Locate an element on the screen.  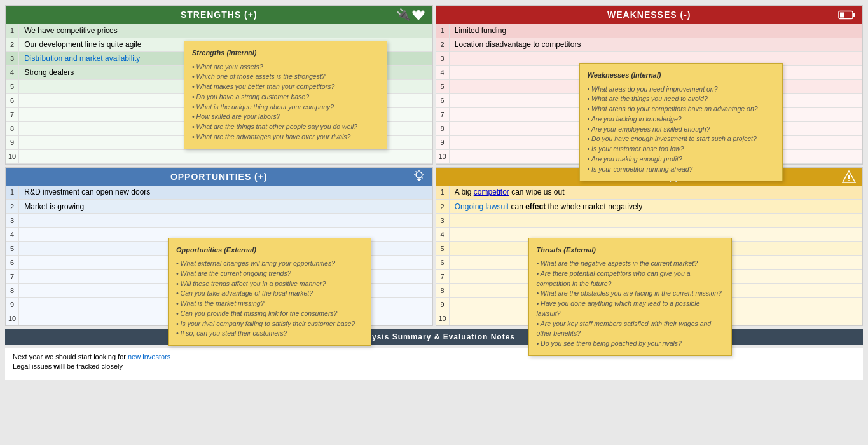
weaknesses-tooltip: Weaknesses (Internal) What areas do you … is located at coordinates (681, 122).